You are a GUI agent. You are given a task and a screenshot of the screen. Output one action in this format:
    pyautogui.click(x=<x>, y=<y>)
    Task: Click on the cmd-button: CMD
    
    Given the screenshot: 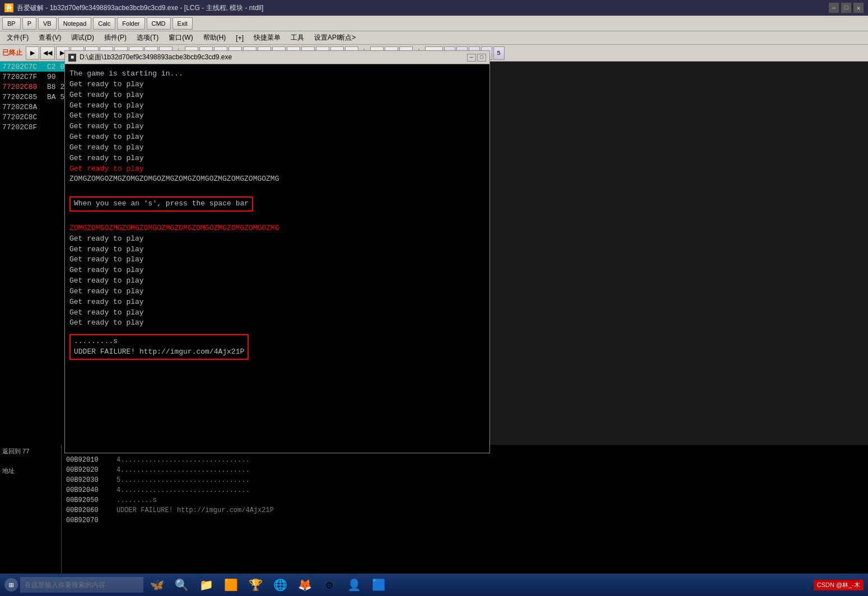 What is the action you would take?
    pyautogui.click(x=159, y=24)
    